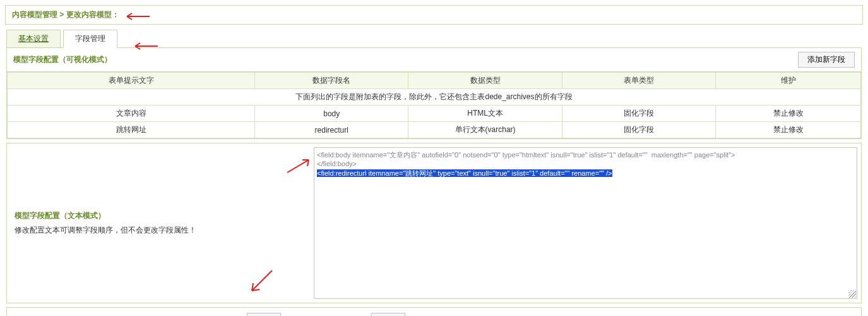  What do you see at coordinates (434, 97) in the screenshot?
I see `table-note-cell: 下面列出的字段是附加表的字段，除此外，它还包含主表dede_archives的所…` at bounding box center [434, 97].